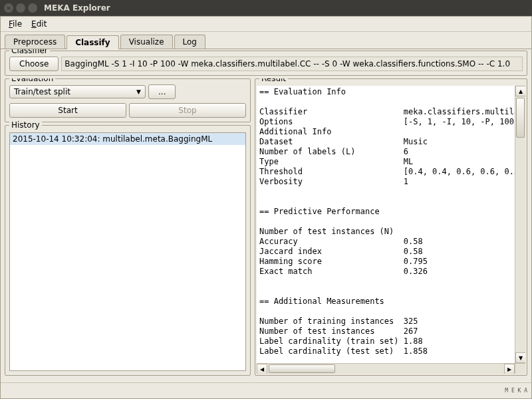 The height and width of the screenshot is (399, 532). Describe the element at coordinates (21, 8) in the screenshot. I see `minimize-icon` at that location.